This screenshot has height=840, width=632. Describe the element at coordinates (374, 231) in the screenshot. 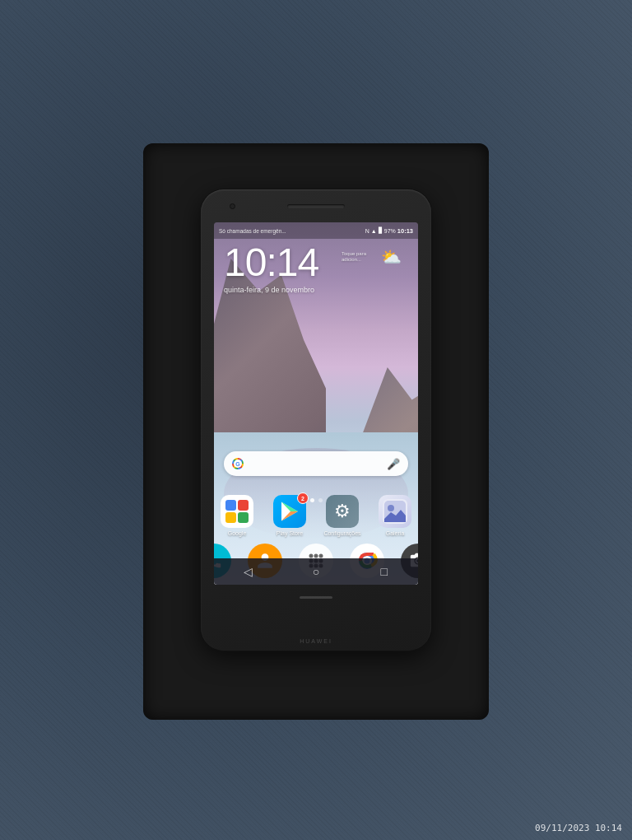

I see `status-wifi-icon: ▲` at that location.